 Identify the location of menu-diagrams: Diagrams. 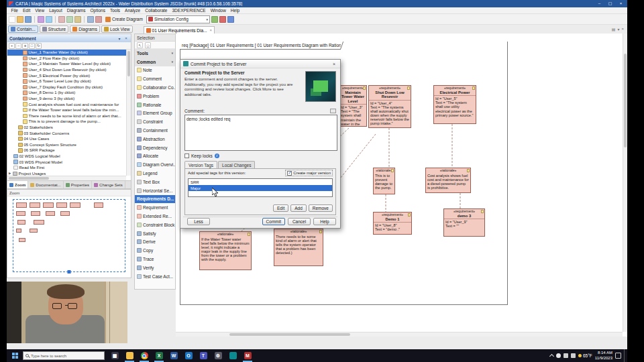
(76, 11).